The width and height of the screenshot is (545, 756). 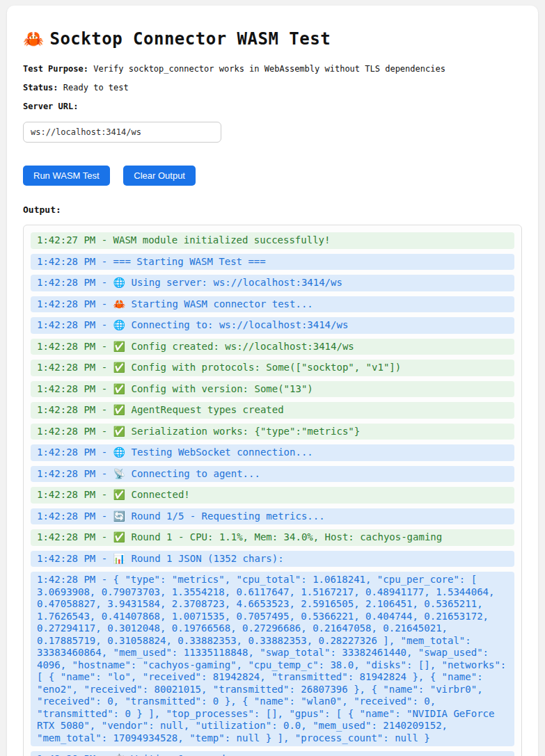 What do you see at coordinates (273, 453) in the screenshot?
I see `log-row: 1:42:28 PM - 🌐 Testing WebSocket connect…` at bounding box center [273, 453].